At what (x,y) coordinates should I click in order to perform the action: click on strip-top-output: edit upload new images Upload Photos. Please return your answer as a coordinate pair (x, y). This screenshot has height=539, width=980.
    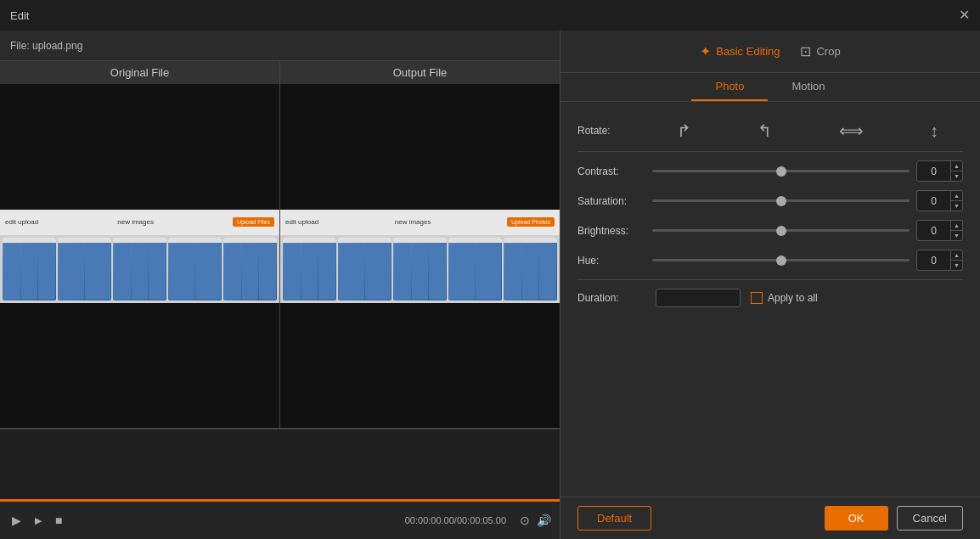
    Looking at the image, I should click on (420, 222).